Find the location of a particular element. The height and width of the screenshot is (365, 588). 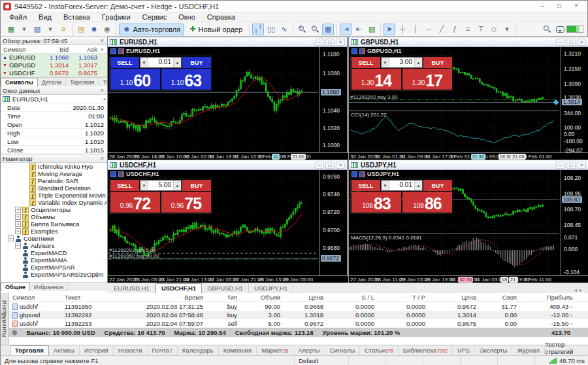

tree-item: Ichimoku Kinko Hyo is located at coordinates (54, 166).